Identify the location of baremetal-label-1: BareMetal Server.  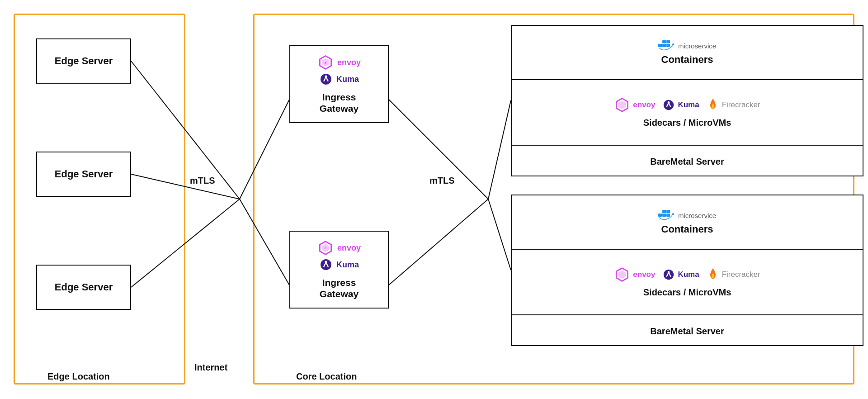
(687, 162).